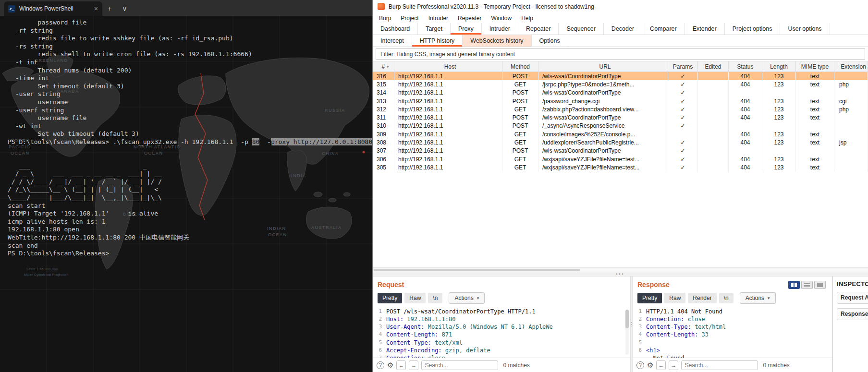  I want to click on inspector-section-request-attributes: Request Attributes, so click(852, 298).